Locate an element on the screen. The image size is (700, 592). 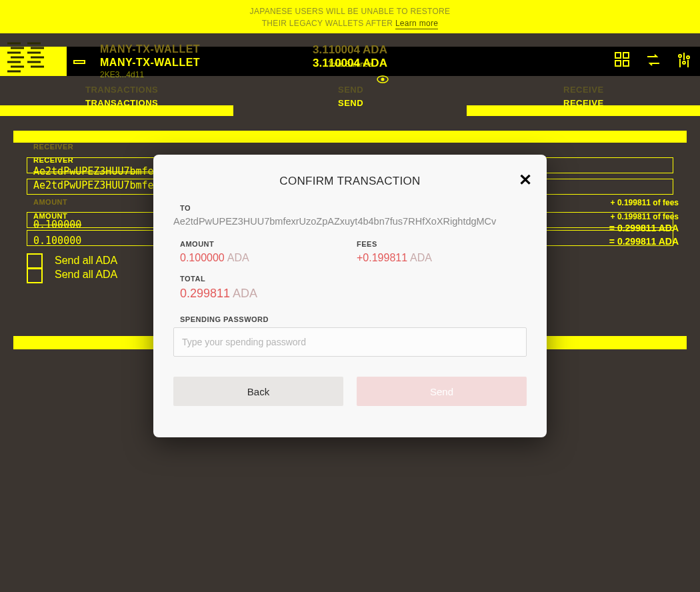
amount-value: 0.100000ADA is located at coordinates (265, 258).